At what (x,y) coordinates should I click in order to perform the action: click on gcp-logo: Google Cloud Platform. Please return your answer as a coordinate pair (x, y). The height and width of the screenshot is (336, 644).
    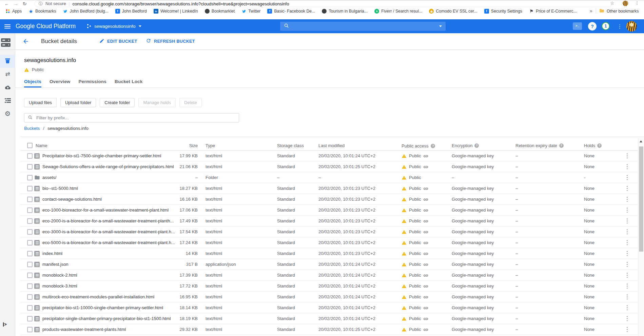
    Looking at the image, I should click on (45, 26).